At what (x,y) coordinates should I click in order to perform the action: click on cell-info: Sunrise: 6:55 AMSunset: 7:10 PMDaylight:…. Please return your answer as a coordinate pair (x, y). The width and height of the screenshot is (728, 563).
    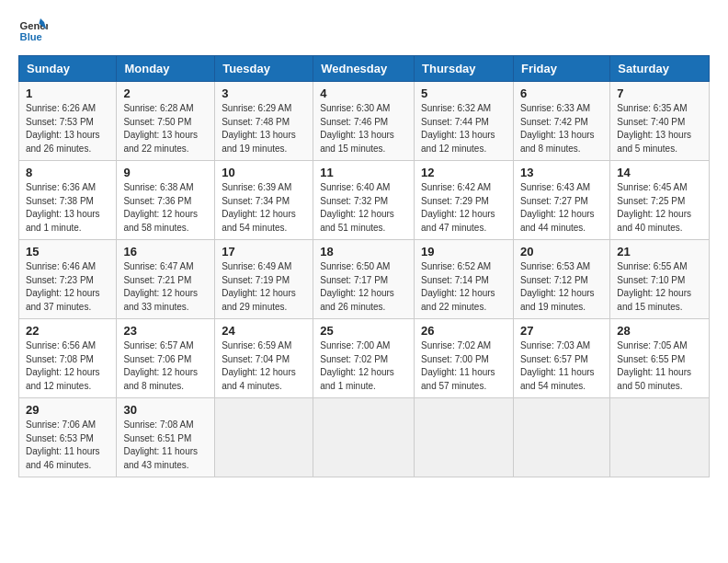
    Looking at the image, I should click on (654, 287).